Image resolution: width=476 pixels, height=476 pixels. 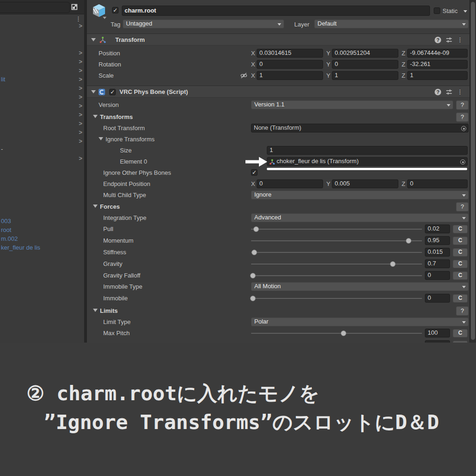 What do you see at coordinates (276, 11) in the screenshot?
I see `name-input: charm.root` at bounding box center [276, 11].